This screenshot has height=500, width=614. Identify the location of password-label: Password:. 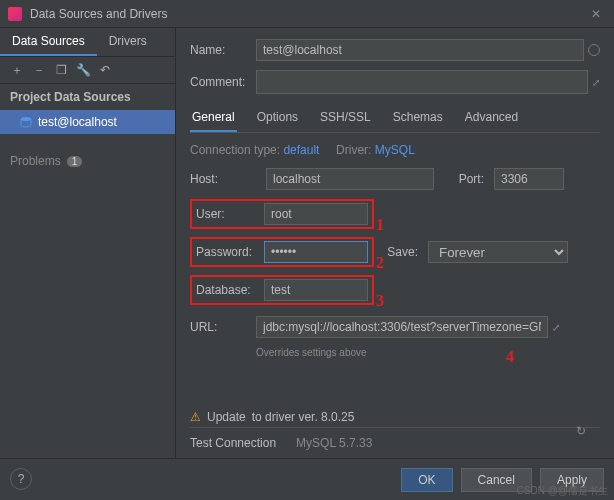
(225, 252).